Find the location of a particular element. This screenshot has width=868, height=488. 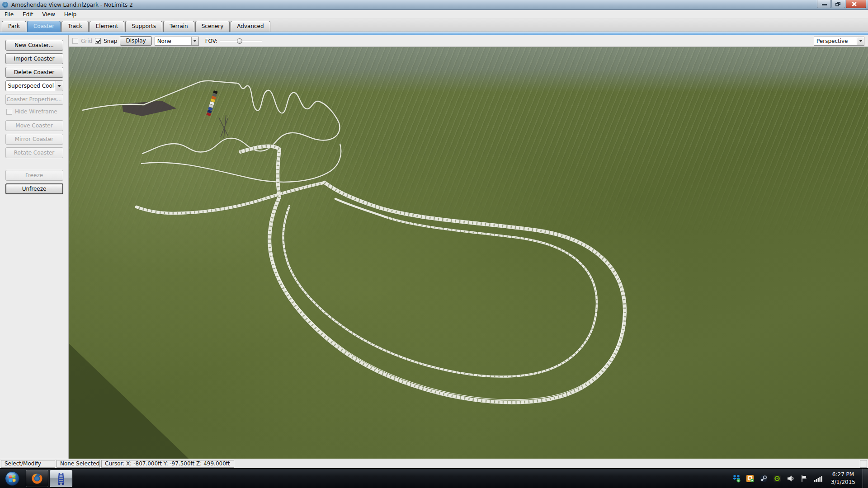

new-coaster-button: New Coaster... is located at coordinates (34, 45).